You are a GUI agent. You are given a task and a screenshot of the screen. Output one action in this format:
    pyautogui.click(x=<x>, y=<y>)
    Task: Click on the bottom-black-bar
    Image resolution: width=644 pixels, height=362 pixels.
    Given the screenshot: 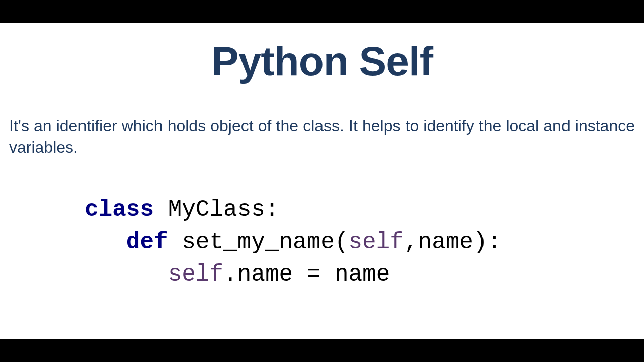 What is the action you would take?
    pyautogui.click(x=322, y=351)
    